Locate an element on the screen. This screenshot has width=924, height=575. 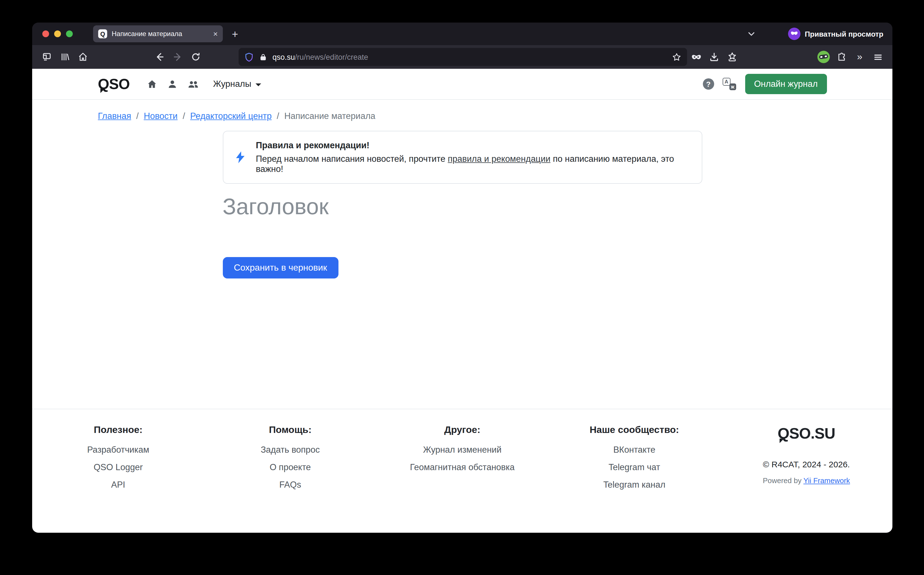
online-journal-button: Онлайн журнал is located at coordinates (785, 84).